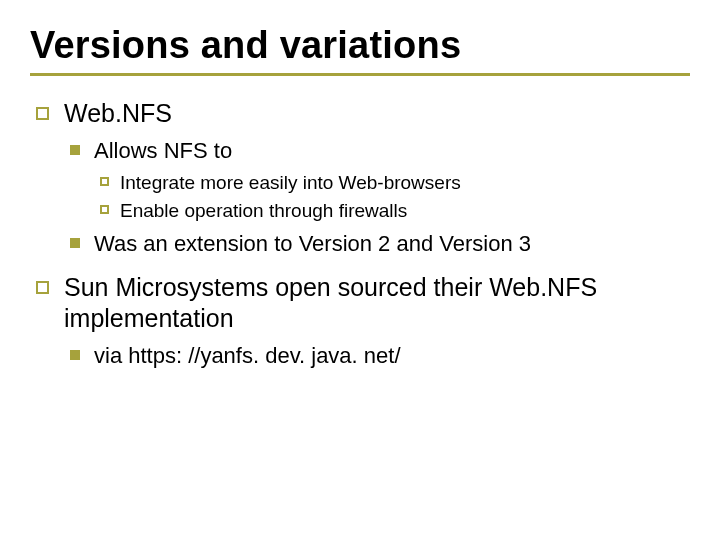 The height and width of the screenshot is (540, 720). I want to click on title-underline, so click(360, 74).